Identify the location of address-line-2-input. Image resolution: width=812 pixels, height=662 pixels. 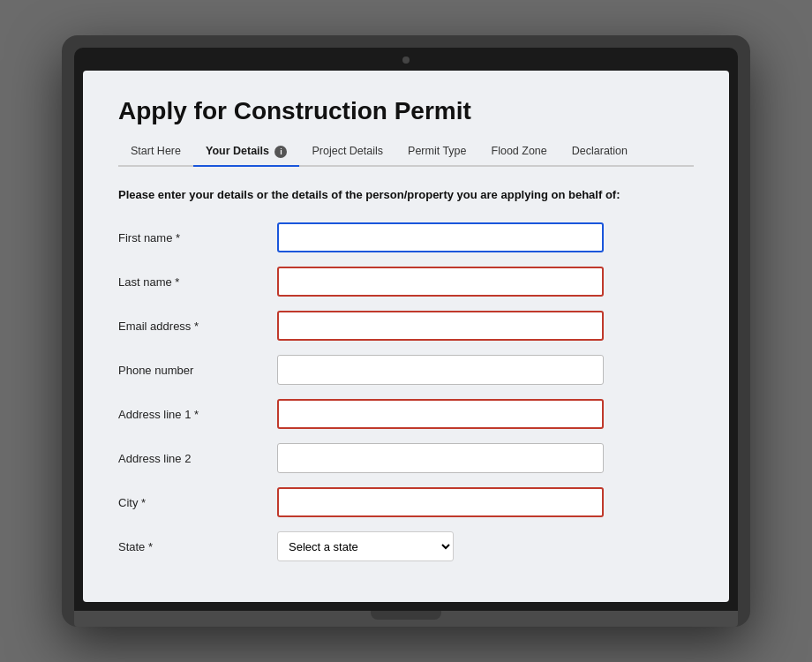
(440, 458).